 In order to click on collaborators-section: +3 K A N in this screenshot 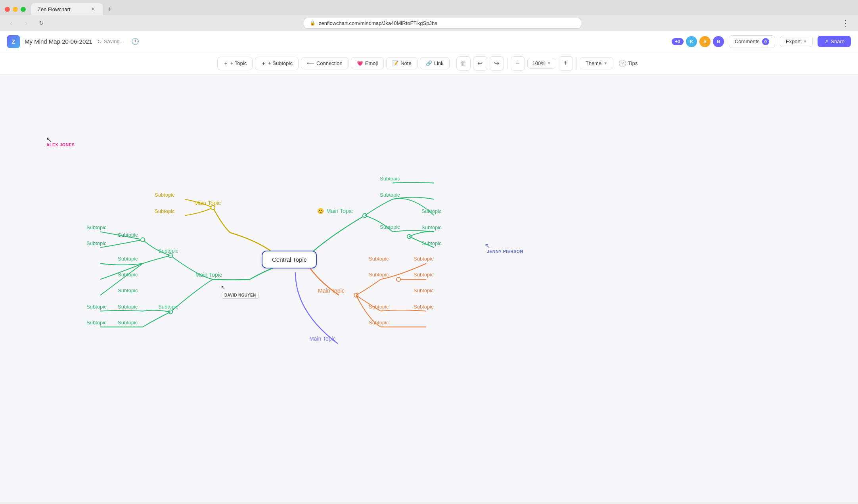, I will do `click(698, 42)`.